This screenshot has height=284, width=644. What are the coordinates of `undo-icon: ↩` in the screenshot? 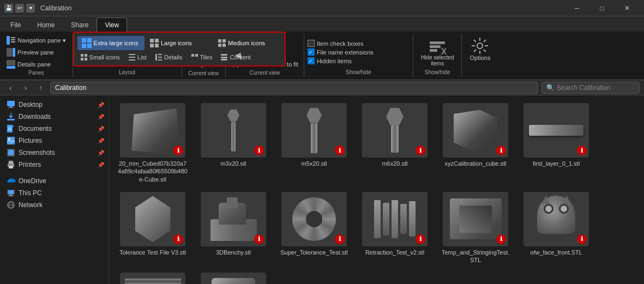 It's located at (20, 8).